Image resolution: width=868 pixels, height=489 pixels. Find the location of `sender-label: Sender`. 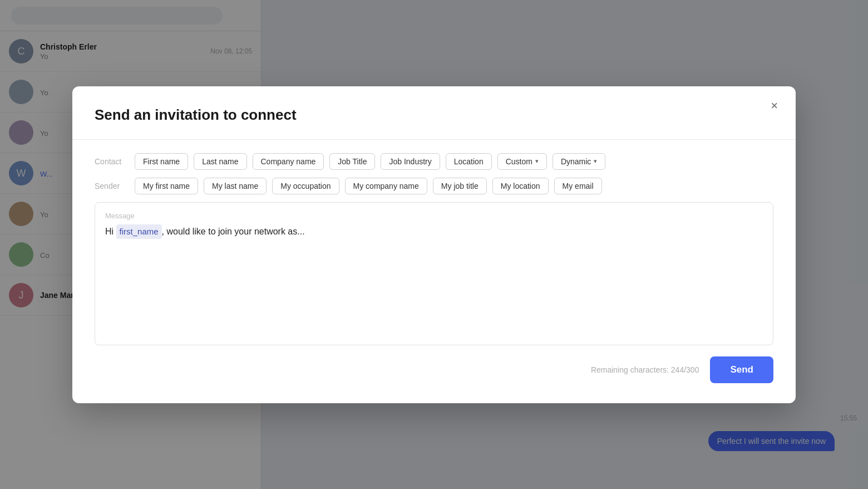

sender-label: Sender is located at coordinates (112, 186).